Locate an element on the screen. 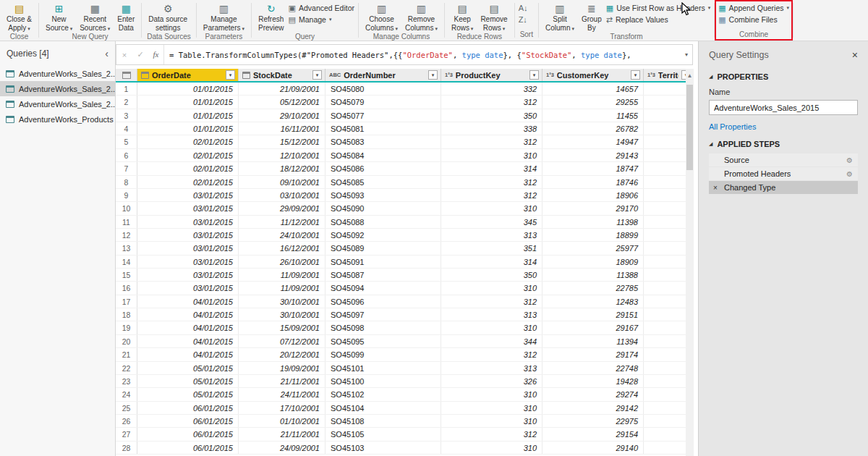 The height and width of the screenshot is (456, 868). btn-manage-parameters: ▥ManageParameters ▾ is located at coordinates (224, 17).